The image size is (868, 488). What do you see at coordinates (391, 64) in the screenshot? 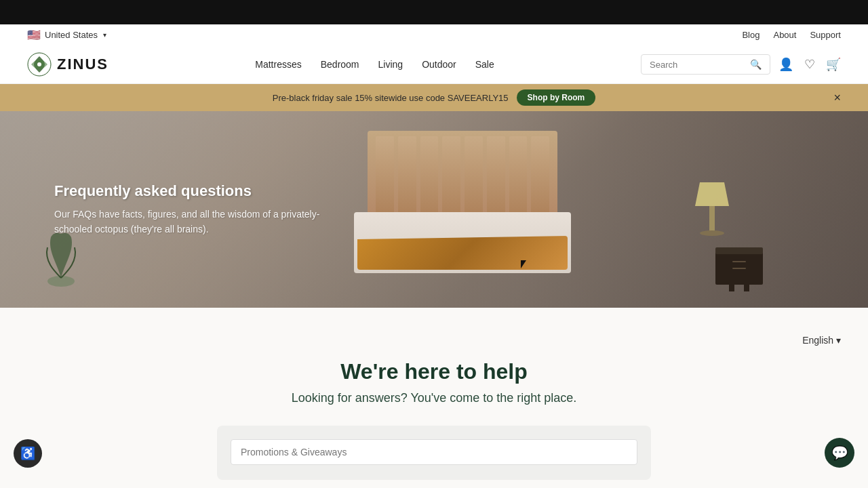
I see `nav-living: Living` at bounding box center [391, 64].